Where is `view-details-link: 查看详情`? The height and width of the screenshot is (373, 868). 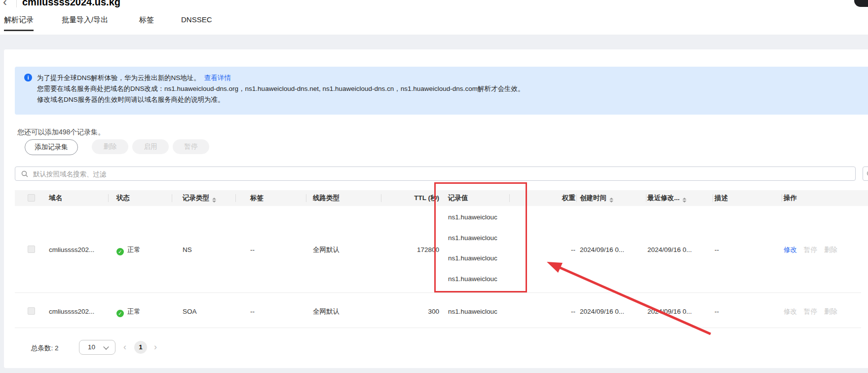 view-details-link: 查看详情 is located at coordinates (218, 78).